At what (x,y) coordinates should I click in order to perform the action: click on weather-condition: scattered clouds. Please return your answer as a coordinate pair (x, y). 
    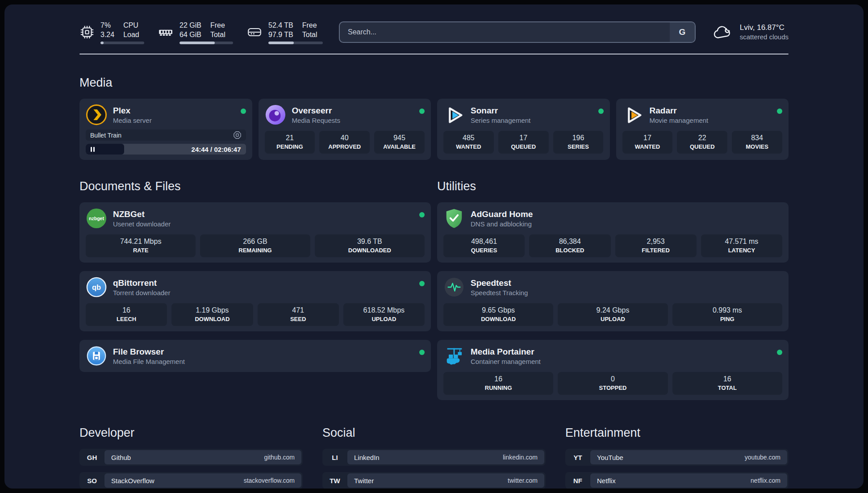
    Looking at the image, I should click on (764, 37).